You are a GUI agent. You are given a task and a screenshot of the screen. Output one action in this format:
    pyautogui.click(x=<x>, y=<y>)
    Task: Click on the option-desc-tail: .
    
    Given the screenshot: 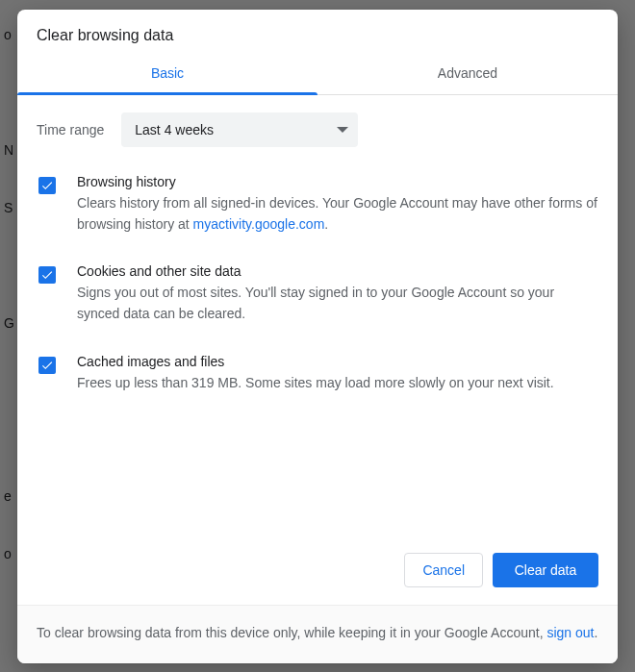 What is the action you would take?
    pyautogui.click(x=326, y=224)
    